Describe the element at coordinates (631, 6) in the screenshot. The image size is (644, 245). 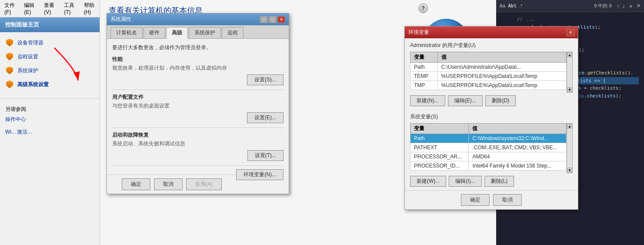
I see `editor-menu-btn: ≡` at that location.